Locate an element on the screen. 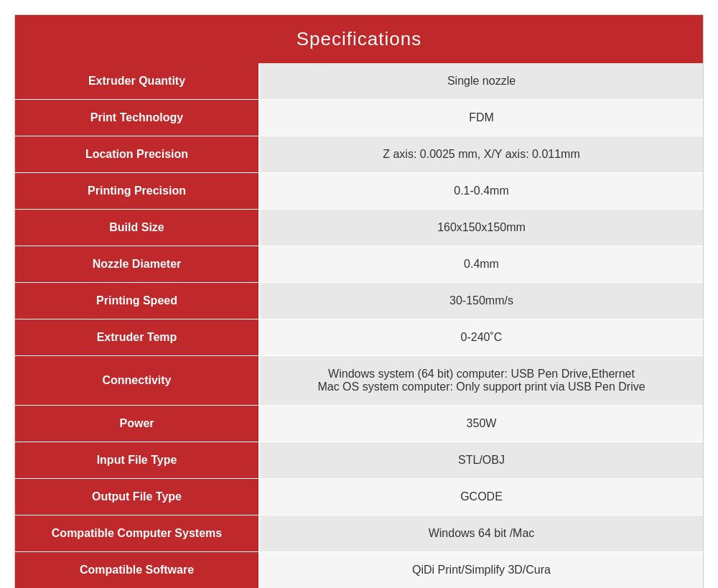 Image resolution: width=718 pixels, height=588 pixels. row-label: Extruder Temp is located at coordinates (137, 337).